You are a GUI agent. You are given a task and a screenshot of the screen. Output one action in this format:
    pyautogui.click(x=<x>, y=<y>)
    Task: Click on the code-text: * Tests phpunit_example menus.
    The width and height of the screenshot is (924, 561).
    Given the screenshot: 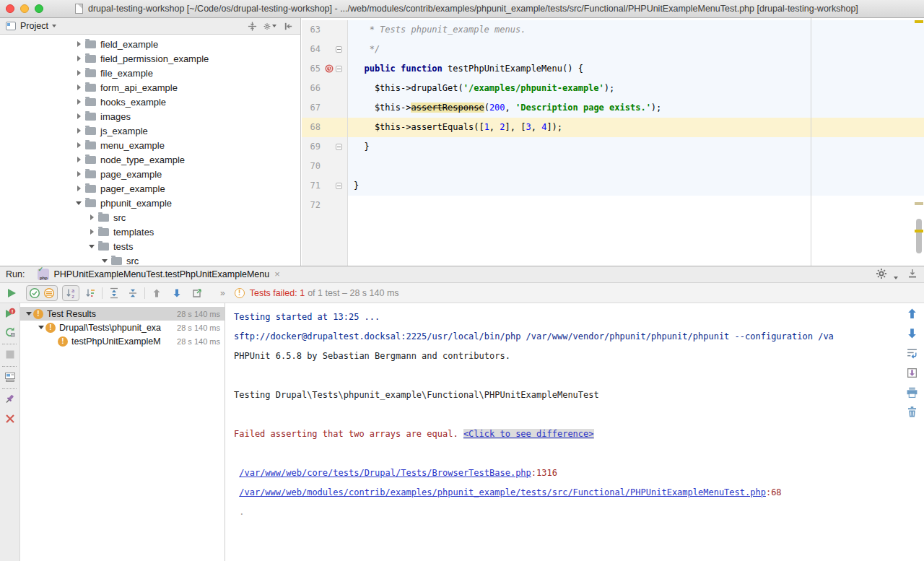 What is the action you would take?
    pyautogui.click(x=636, y=30)
    